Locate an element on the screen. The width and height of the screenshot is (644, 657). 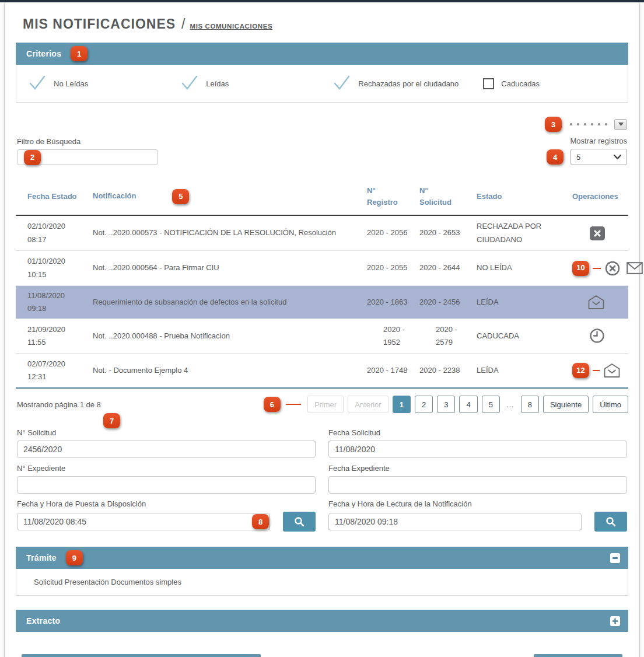
condiciones-button: CONDICIONES DE UTILIZACIÓN DEL SERVICIO is located at coordinates (141, 656).